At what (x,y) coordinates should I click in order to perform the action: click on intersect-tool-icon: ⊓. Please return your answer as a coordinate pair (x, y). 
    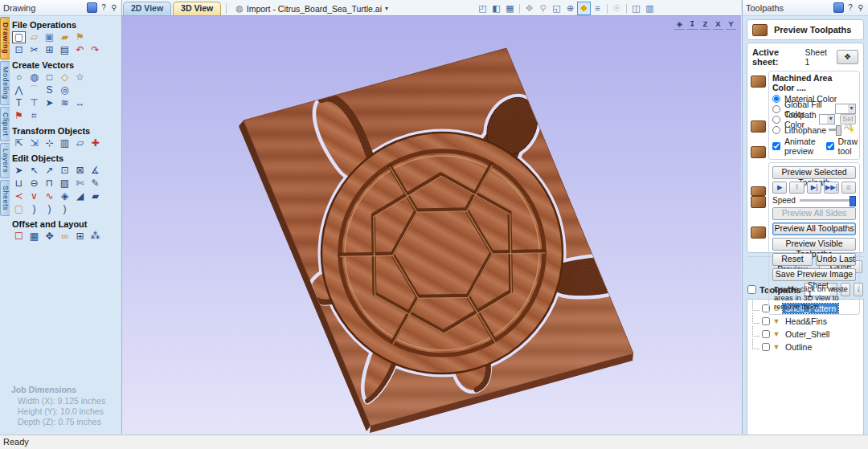
    Looking at the image, I should click on (50, 183).